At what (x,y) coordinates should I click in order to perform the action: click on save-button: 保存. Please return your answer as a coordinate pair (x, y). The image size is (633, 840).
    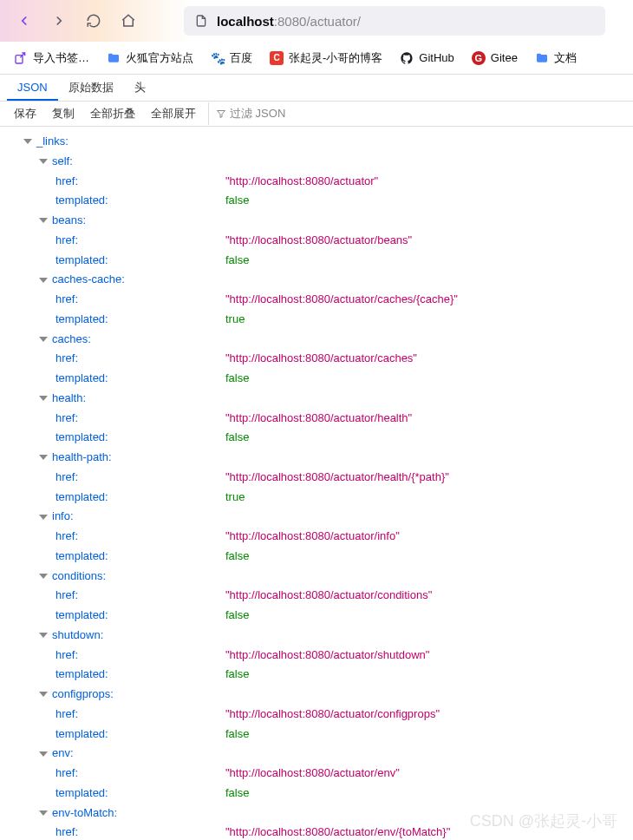
    Looking at the image, I should click on (25, 114).